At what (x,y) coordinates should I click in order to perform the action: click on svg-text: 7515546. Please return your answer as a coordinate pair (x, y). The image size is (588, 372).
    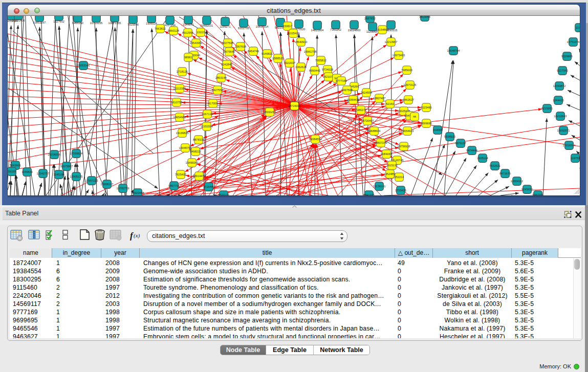
    Looking at the image, I should click on (133, 25).